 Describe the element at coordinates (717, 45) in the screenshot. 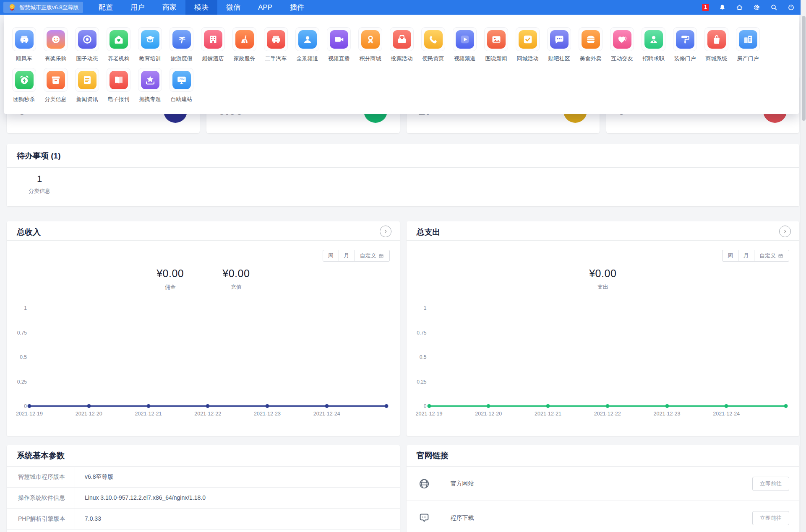

I see `module-item: 商城系统` at that location.